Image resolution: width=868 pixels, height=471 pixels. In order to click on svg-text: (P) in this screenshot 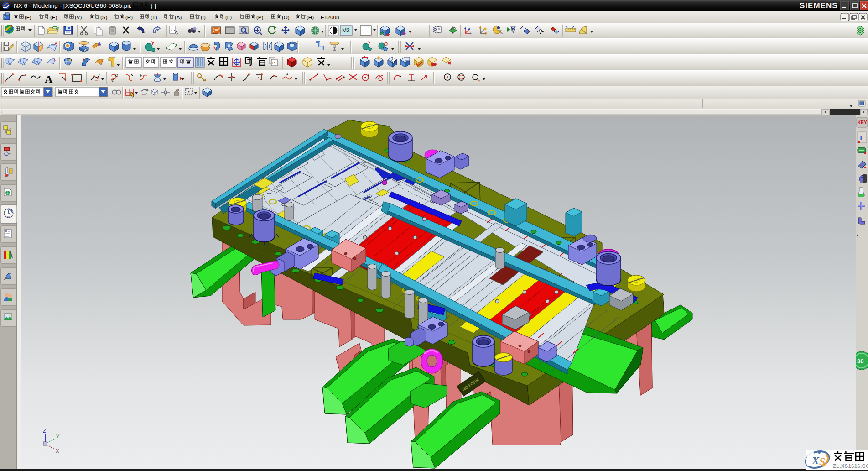, I will do `click(260, 17)`.